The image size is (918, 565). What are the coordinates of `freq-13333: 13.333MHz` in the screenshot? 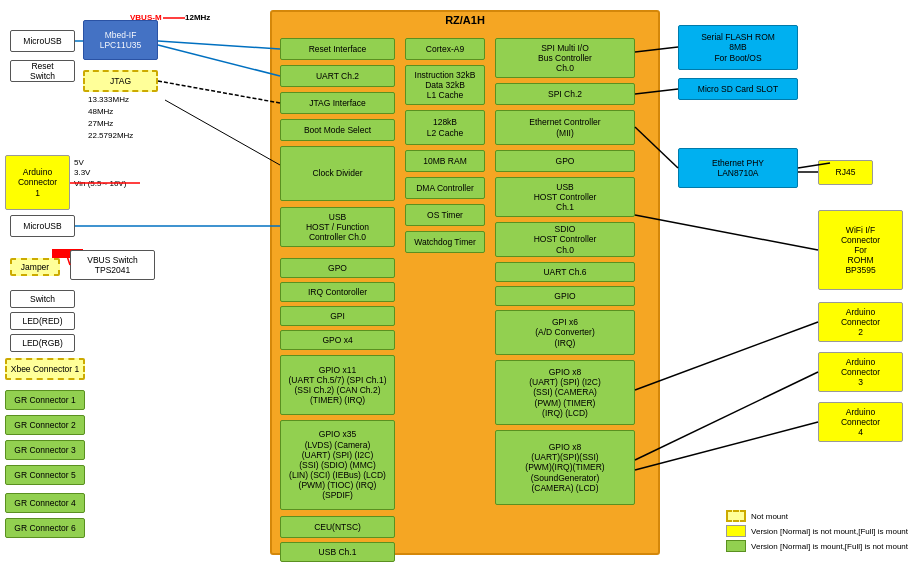 It's located at (108, 100).